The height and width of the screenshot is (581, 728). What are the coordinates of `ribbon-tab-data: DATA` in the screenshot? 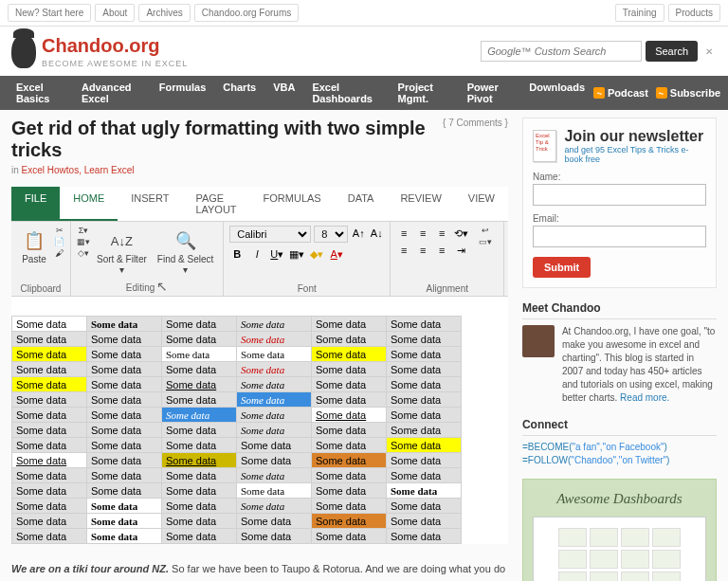 It's located at (361, 204).